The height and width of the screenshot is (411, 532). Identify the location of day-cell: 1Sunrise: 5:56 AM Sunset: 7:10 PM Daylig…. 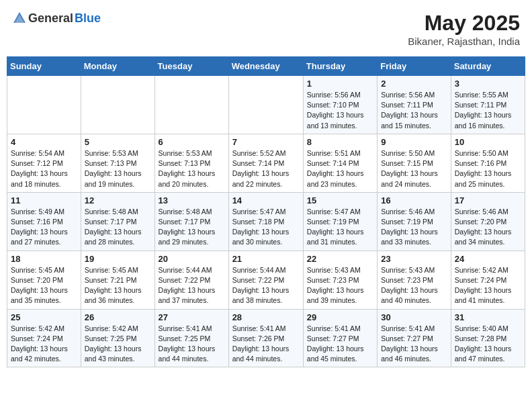
(340, 105).